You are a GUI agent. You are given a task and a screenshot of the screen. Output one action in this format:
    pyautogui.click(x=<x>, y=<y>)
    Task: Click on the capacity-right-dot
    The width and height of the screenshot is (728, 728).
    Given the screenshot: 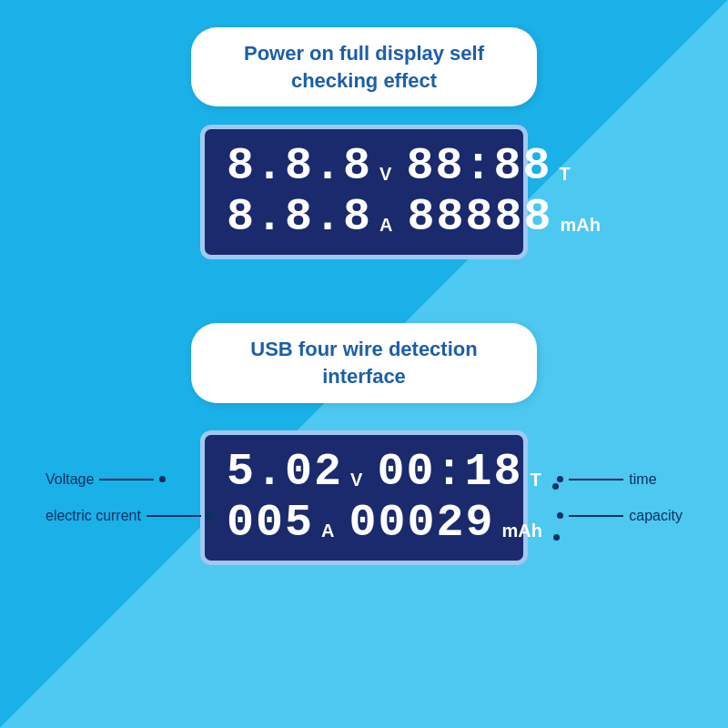 What is the action you would take?
    pyautogui.click(x=557, y=537)
    